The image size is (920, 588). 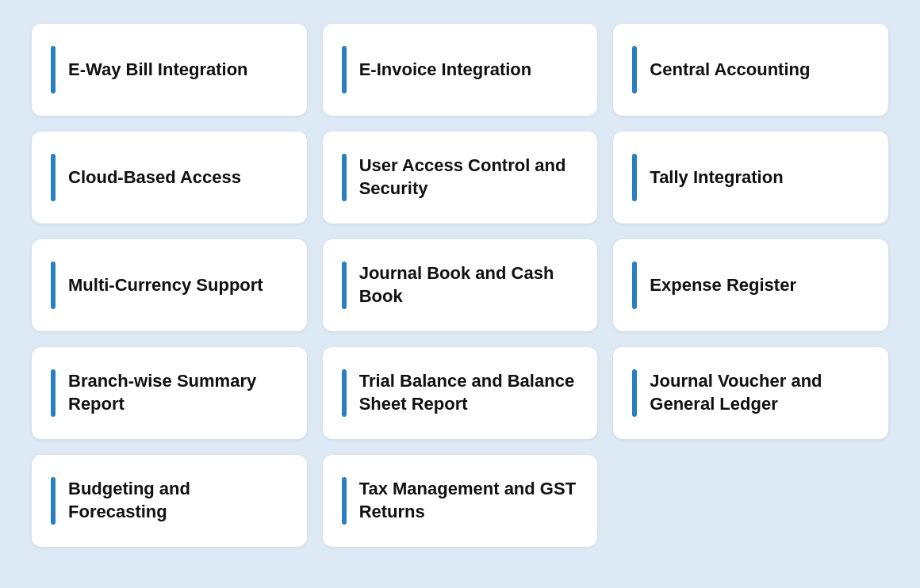 I want to click on label-einvoice: E-Invoice Integration, so click(x=446, y=70).